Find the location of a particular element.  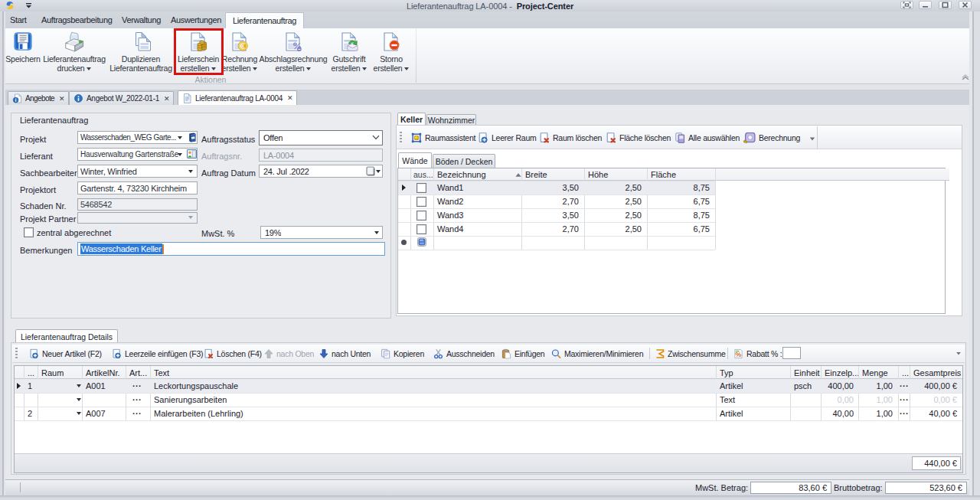

duplicate-order-button: Duplizieren Lieferantenauftrag is located at coordinates (141, 53).